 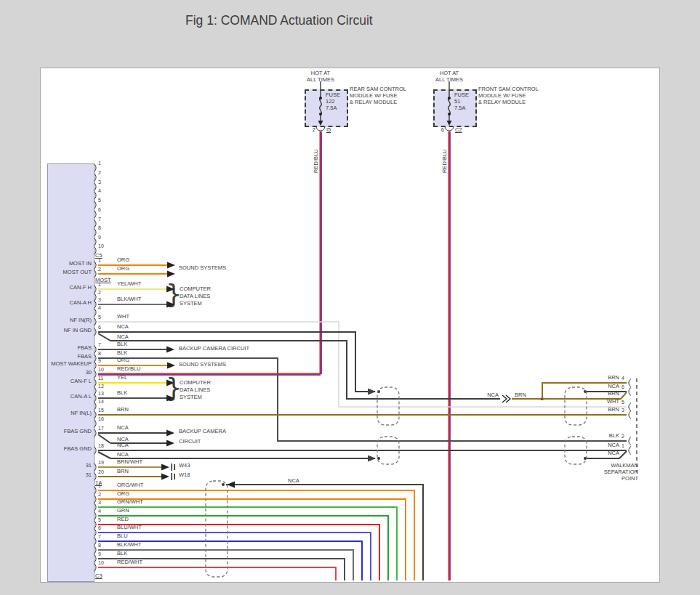 I want to click on pin-number: 8, so click(x=100, y=546).